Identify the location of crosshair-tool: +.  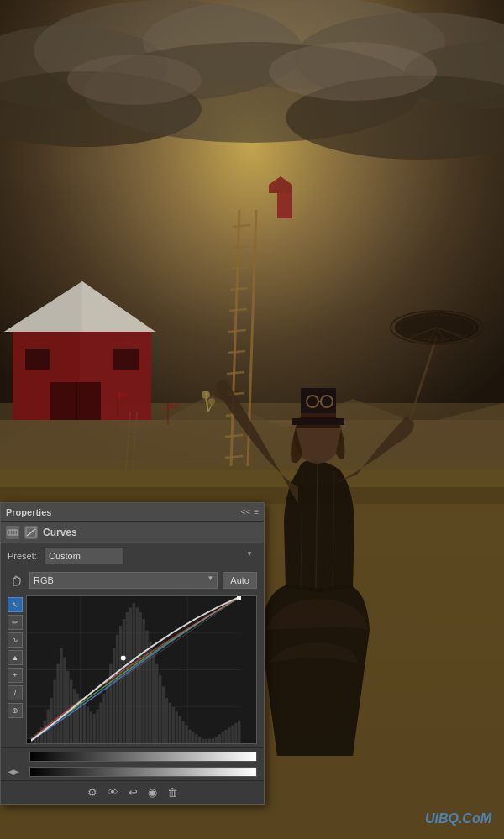
(15, 675).